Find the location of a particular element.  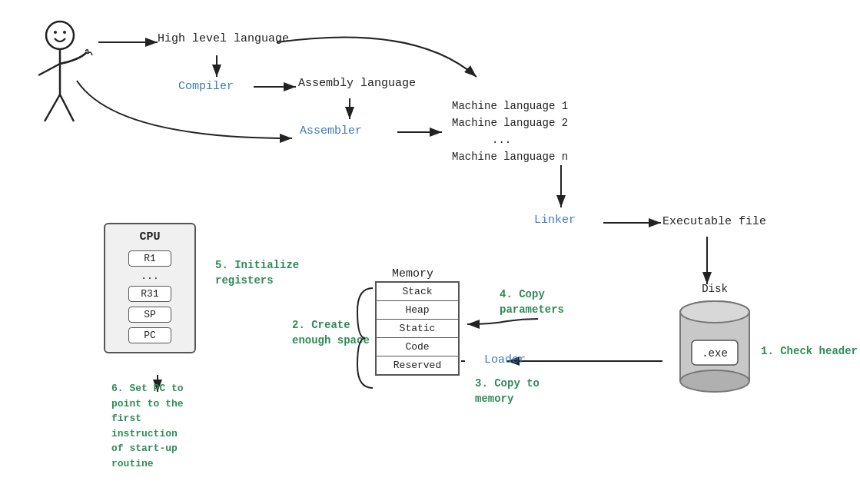

machine-lang-dots: ... is located at coordinates (501, 140).